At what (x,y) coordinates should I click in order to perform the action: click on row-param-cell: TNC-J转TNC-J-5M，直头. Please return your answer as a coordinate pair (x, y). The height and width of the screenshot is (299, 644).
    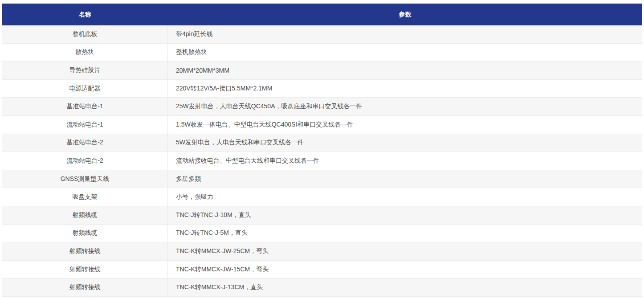
    Looking at the image, I should click on (405, 233).